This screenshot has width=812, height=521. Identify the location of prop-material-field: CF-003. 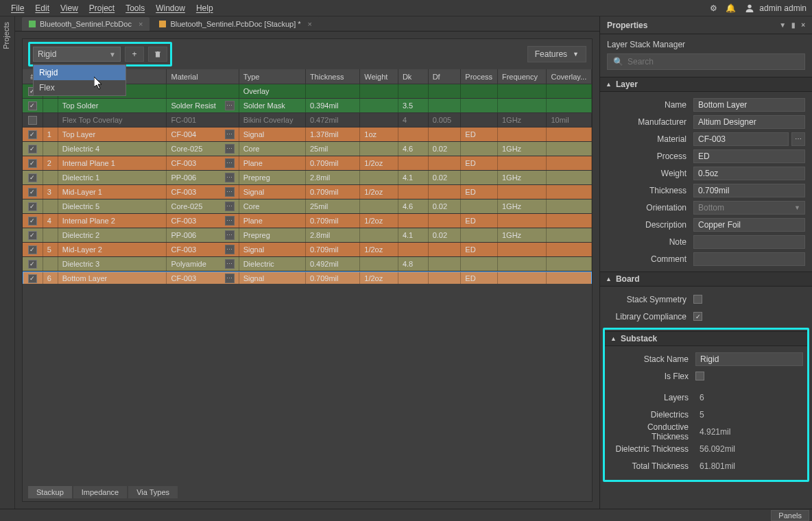
(741, 139).